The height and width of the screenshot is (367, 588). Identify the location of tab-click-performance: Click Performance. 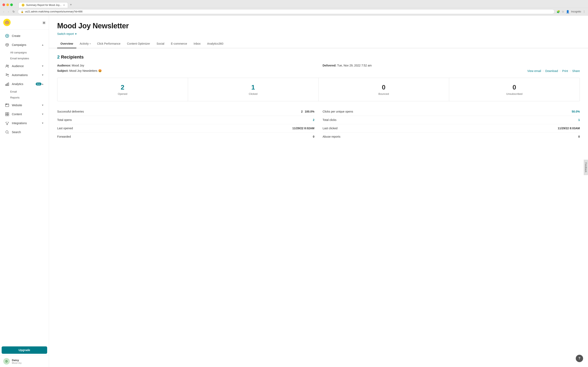
(109, 44).